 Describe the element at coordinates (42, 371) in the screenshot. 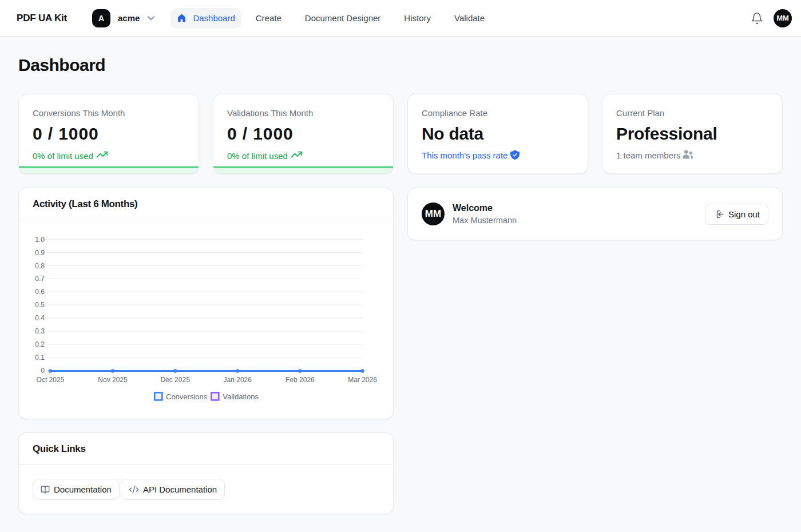

I see `svg-text: 0` at that location.